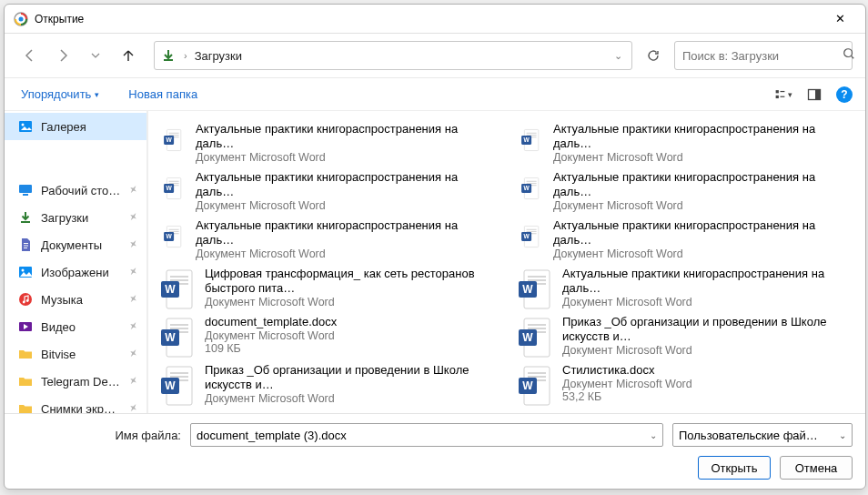 The image size is (868, 495). I want to click on close-button: ✕, so click(840, 19).